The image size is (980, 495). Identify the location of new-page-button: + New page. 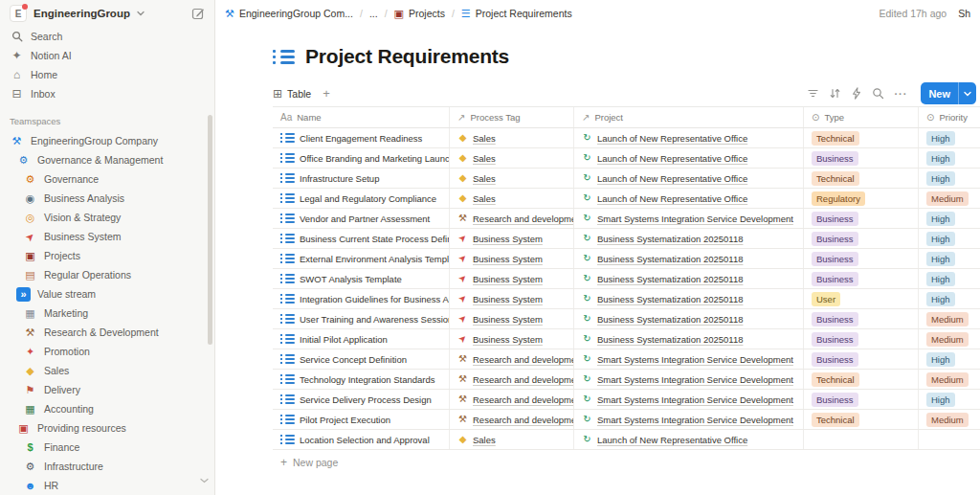
(626, 462).